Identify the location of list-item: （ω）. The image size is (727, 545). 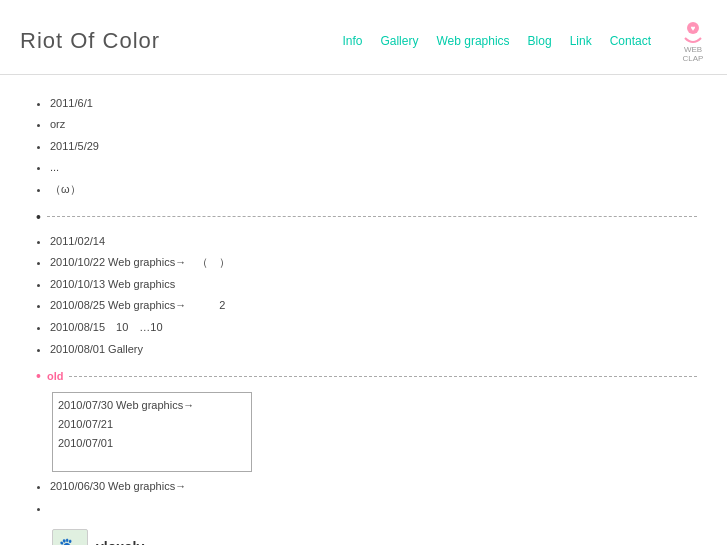
(374, 190).